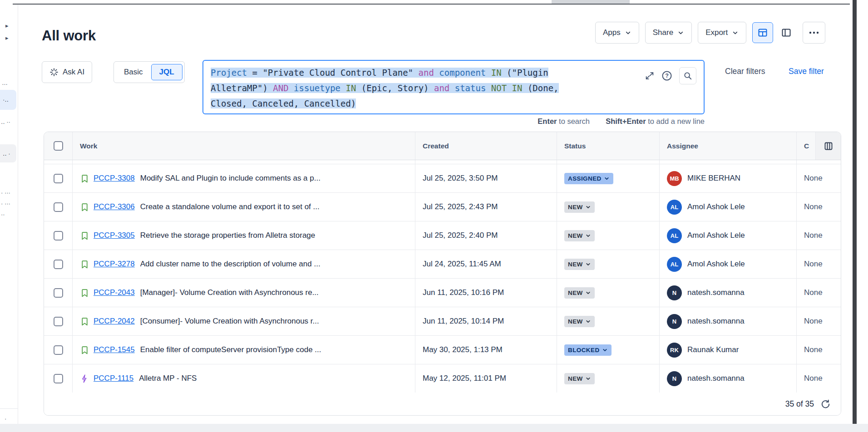 Image resolution: width=868 pixels, height=432 pixels. Describe the element at coordinates (612, 33) in the screenshot. I see `apps-button-label: Apps` at that location.